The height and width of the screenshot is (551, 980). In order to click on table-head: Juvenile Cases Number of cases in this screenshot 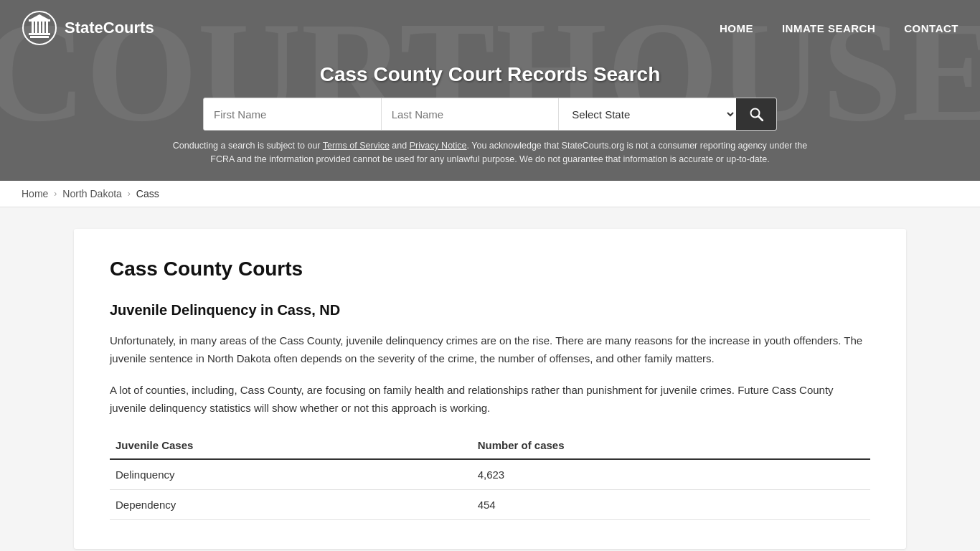, I will do `click(490, 446)`.